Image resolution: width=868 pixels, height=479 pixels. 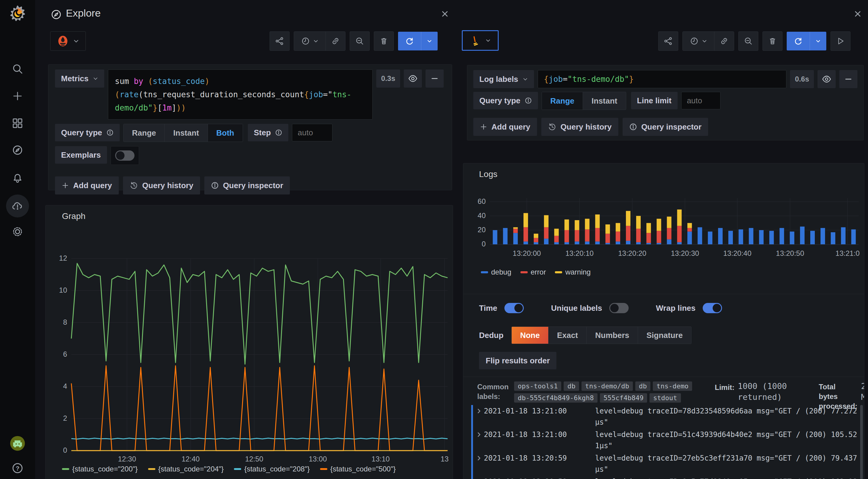 What do you see at coordinates (496, 272) in the screenshot?
I see `legend-item: debug` at bounding box center [496, 272].